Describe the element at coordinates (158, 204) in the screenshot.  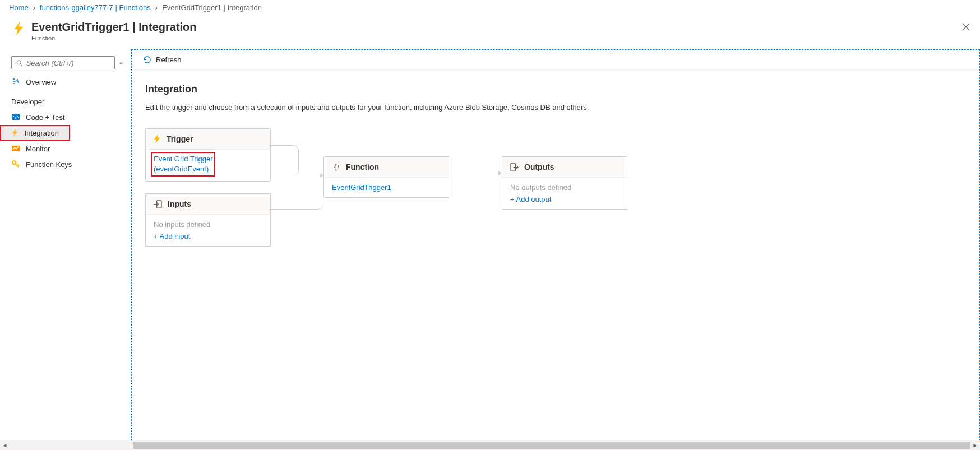
I see `input-icon` at that location.